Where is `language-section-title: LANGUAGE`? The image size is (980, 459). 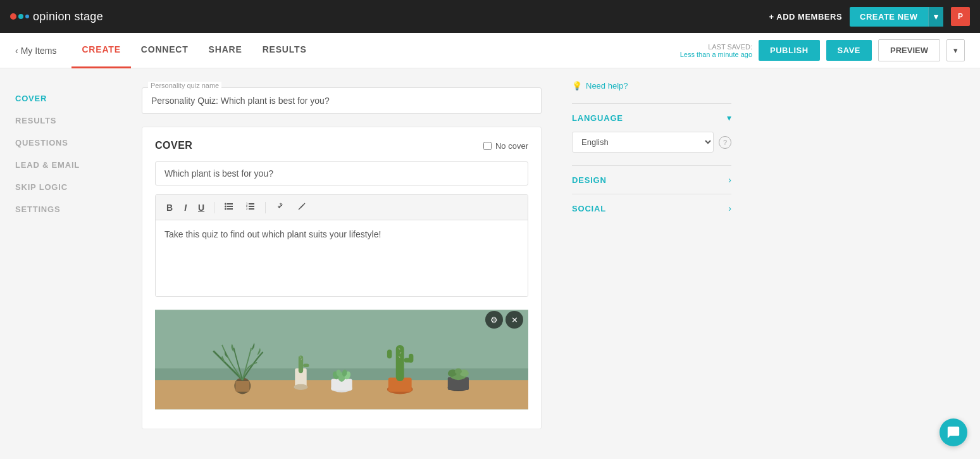 language-section-title: LANGUAGE is located at coordinates (597, 118).